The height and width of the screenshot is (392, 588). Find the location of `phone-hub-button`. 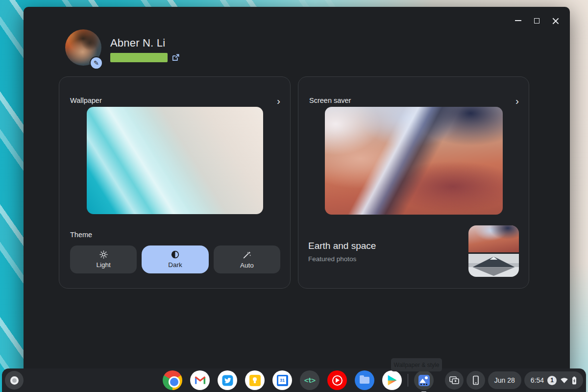

phone-hub-button is located at coordinates (476, 380).